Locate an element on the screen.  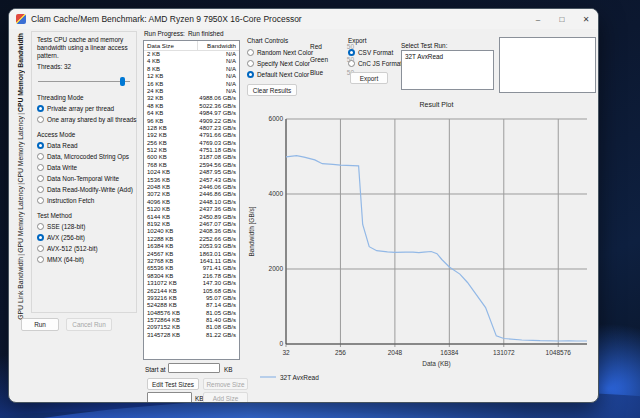
minimize-icon: – is located at coordinates (538, 19).